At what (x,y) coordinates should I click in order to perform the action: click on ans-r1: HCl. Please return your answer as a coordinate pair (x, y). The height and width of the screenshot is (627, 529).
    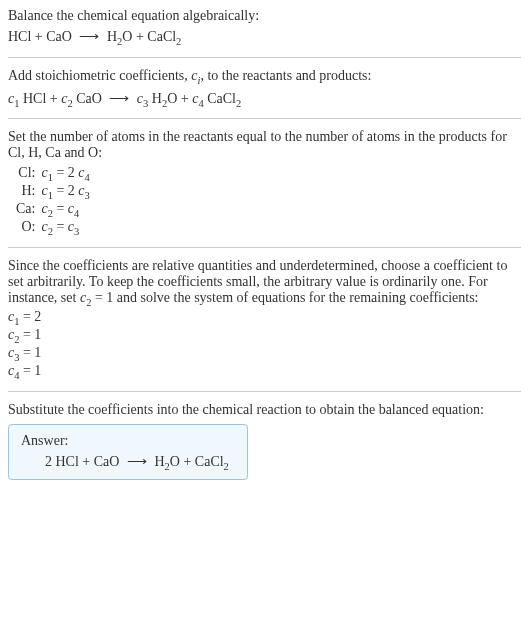
    Looking at the image, I should click on (68, 462).